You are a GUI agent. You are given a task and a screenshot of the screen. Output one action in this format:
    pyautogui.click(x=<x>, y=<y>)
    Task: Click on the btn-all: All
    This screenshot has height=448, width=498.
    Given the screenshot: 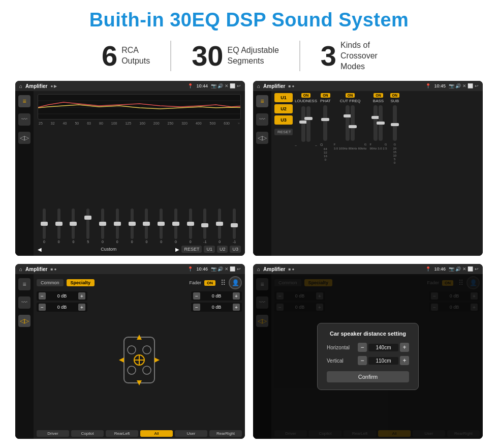 What is the action you would take?
    pyautogui.click(x=157, y=433)
    